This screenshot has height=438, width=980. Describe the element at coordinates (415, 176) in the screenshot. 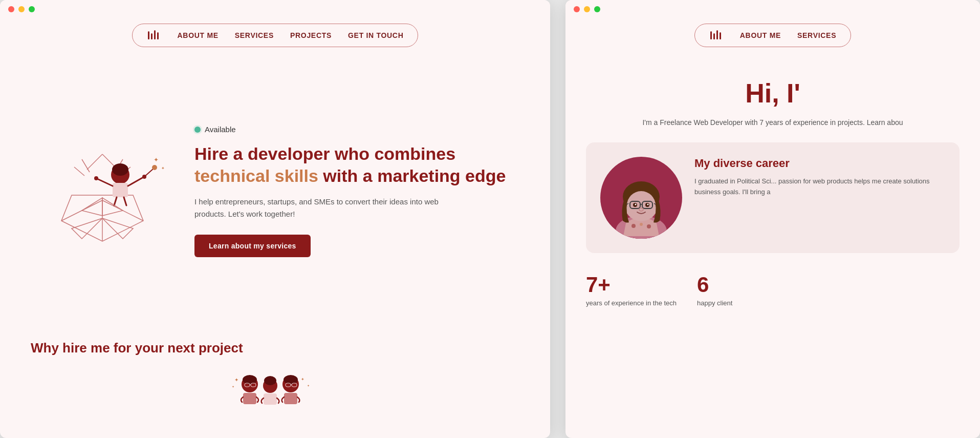

I see `hero-title-line3b: with a marketing edge` at that location.